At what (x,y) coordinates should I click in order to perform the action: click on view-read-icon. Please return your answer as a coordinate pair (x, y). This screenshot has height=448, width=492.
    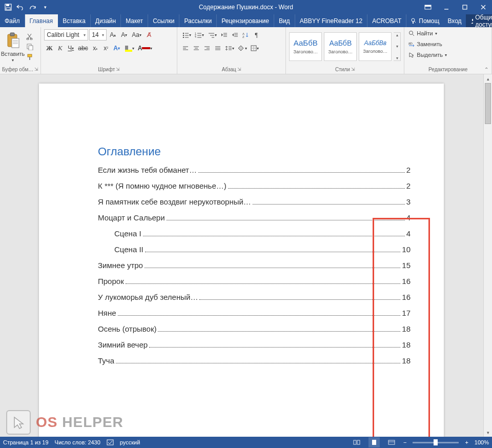
    Looking at the image, I should click on (357, 442).